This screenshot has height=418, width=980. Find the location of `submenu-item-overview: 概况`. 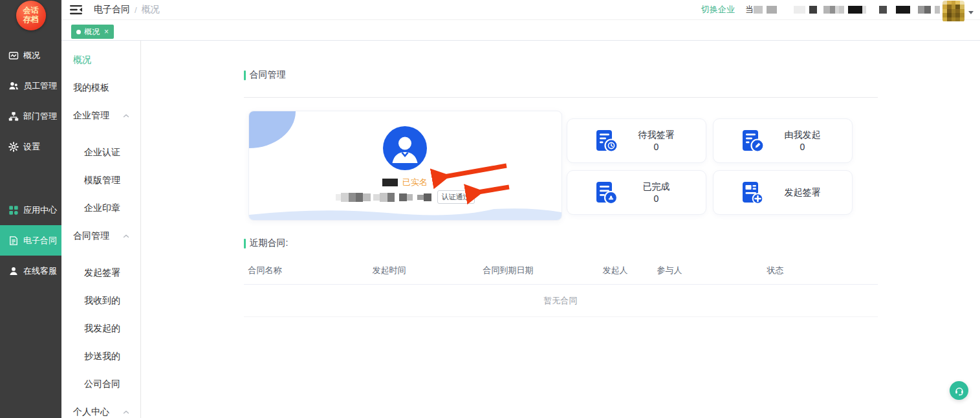

submenu-item-overview: 概况 is located at coordinates (101, 60).